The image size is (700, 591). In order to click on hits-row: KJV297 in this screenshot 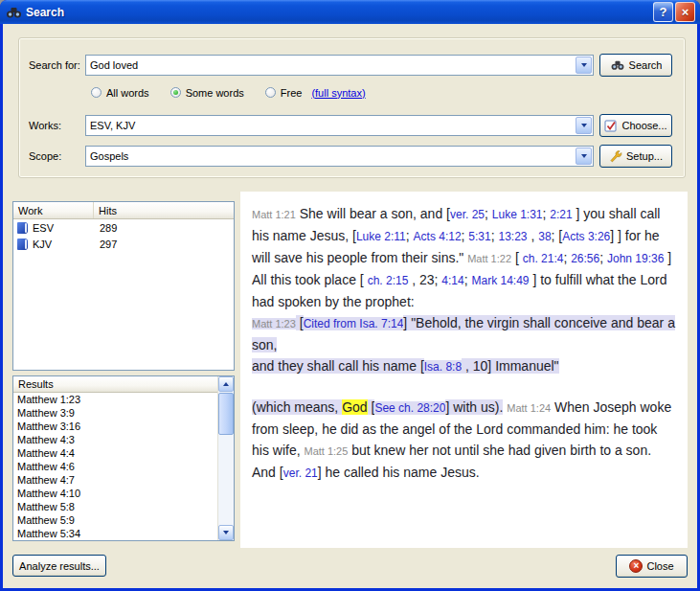, I will do `click(124, 243)`.